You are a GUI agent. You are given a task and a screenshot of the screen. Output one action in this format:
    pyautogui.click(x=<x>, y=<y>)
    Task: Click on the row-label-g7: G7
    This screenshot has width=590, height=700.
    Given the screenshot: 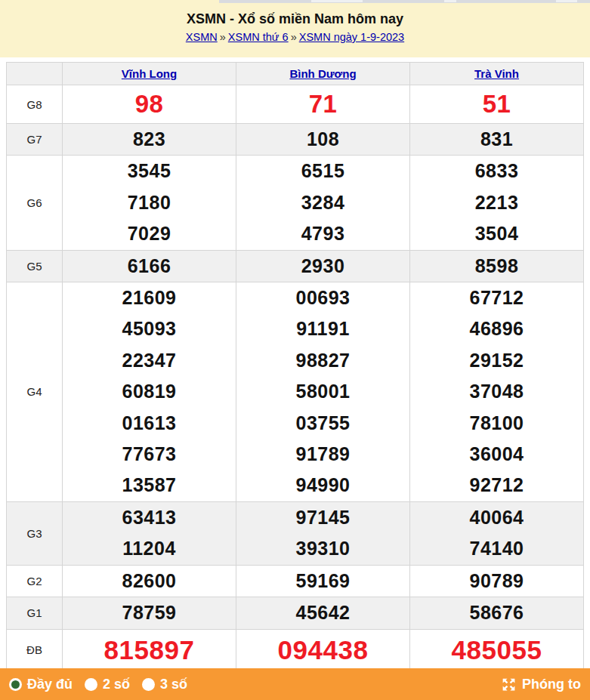 What is the action you would take?
    pyautogui.click(x=35, y=140)
    